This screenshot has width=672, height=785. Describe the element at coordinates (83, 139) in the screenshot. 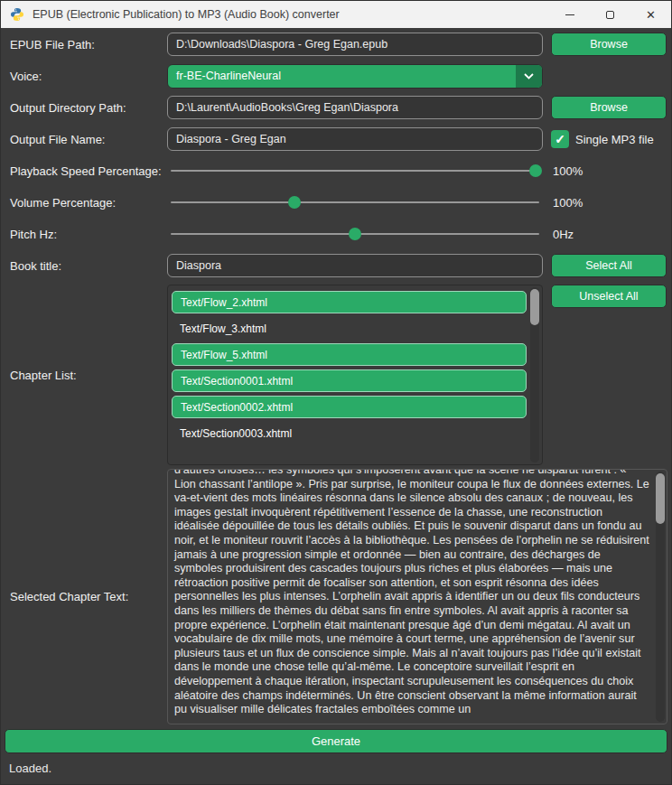

I see `output-file-label: Output File Name:` at that location.